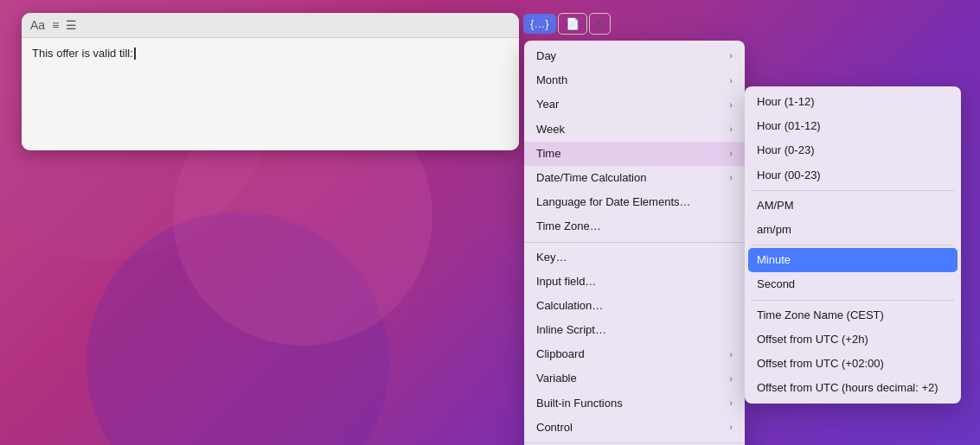 This screenshot has width=980, height=445. I want to click on menu-item-timezone: Time Zone…, so click(635, 226).